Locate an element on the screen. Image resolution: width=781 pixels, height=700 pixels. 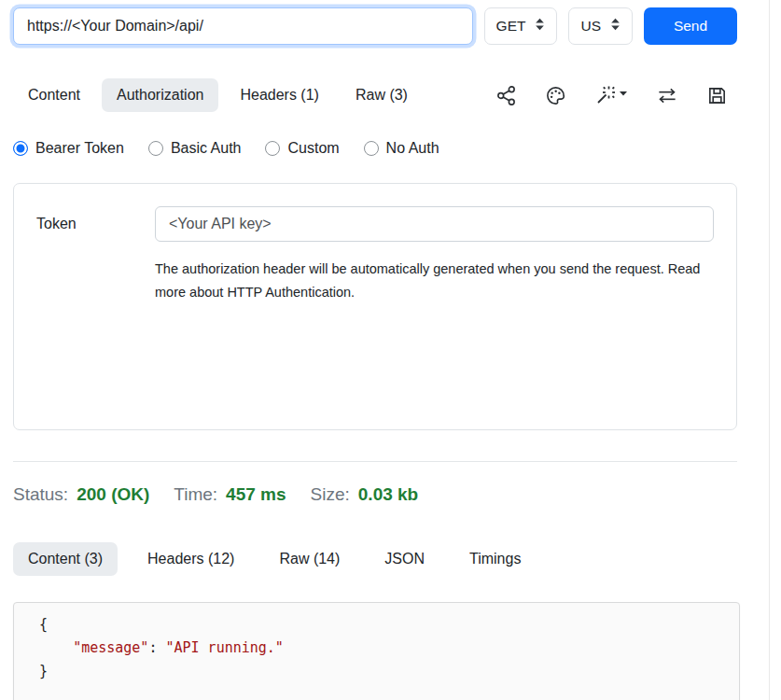
json-response-text: { "message": "API running." } is located at coordinates (389, 648).